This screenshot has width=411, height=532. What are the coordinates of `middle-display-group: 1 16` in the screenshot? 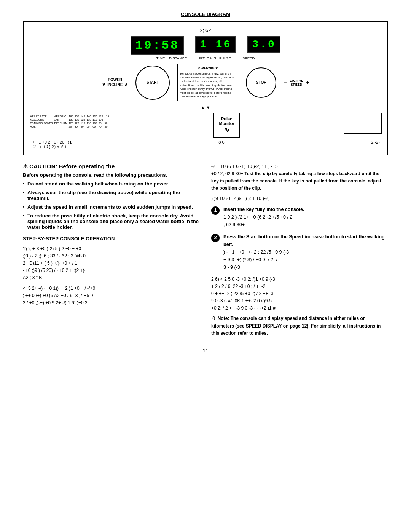 It's located at (215, 44).